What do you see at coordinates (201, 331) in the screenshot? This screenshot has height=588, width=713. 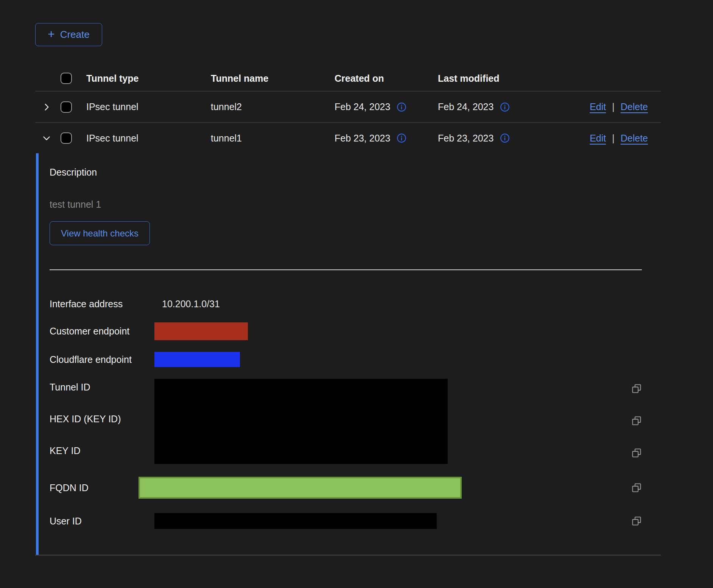 I see `customer-endpoint-redacted-value` at bounding box center [201, 331].